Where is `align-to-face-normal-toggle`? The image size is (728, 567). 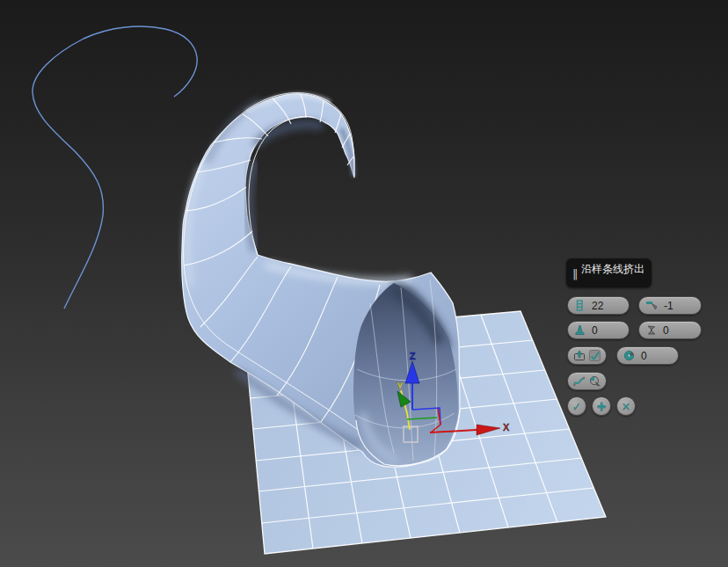
align-to-face-normal-toggle is located at coordinates (587, 355).